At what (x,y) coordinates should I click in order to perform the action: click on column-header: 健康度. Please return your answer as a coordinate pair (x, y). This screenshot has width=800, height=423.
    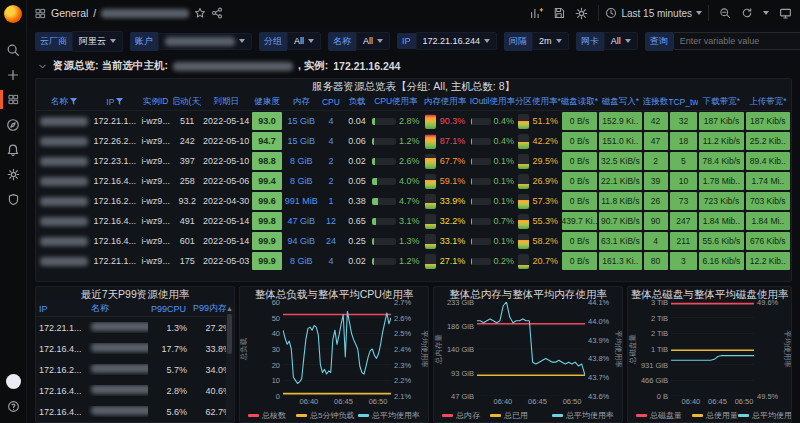
    Looking at the image, I should click on (267, 102).